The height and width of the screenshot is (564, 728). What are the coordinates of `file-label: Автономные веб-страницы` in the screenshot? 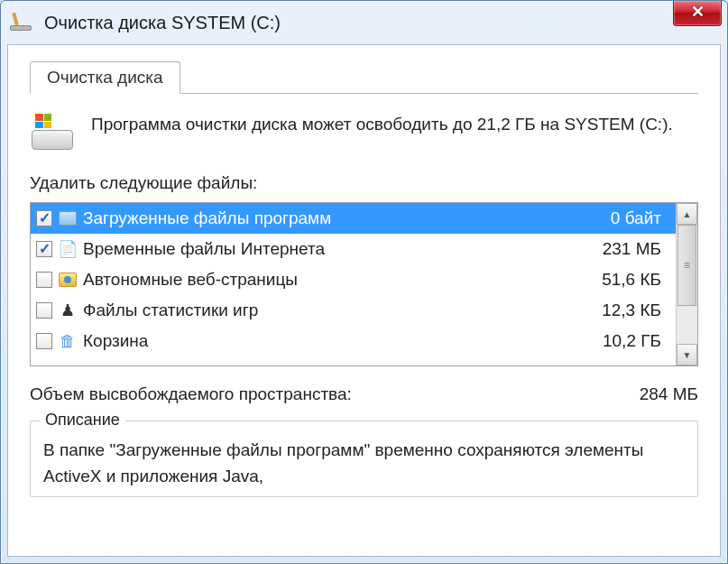 It's located at (343, 280).